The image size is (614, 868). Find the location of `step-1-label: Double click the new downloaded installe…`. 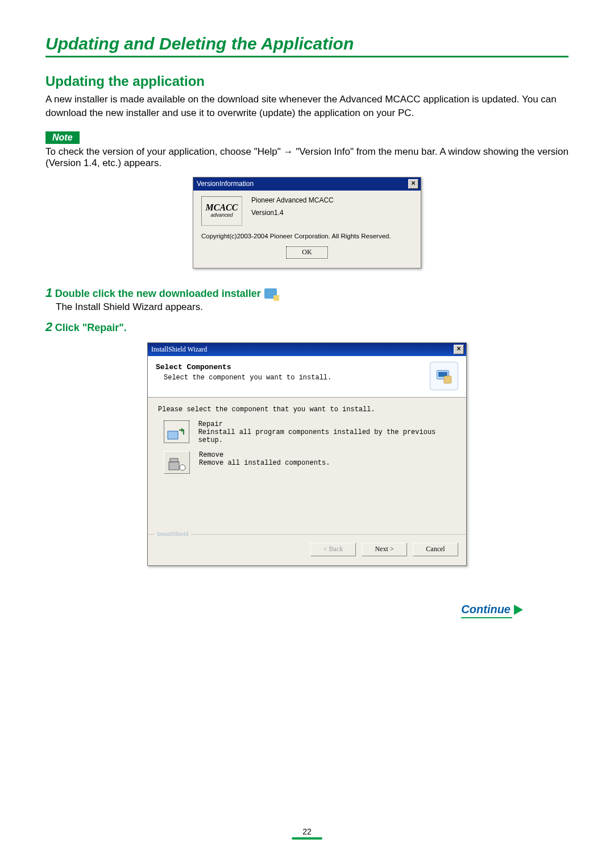

step-1-label: Double click the new downloaded installe… is located at coordinates (158, 294).